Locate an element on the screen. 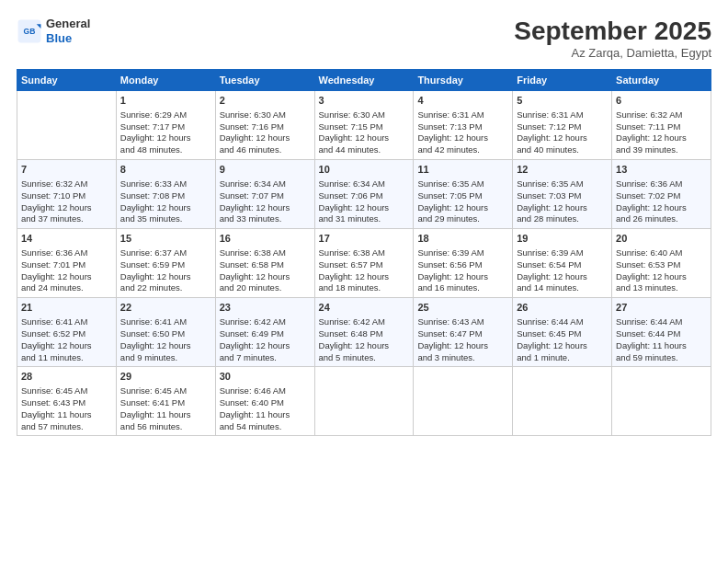  day-info: and 14 minutes. is located at coordinates (563, 289).